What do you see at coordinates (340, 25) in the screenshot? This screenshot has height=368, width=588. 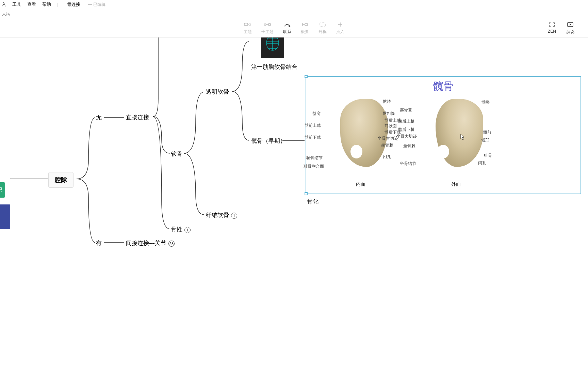 I see `plus-icon` at bounding box center [340, 25].